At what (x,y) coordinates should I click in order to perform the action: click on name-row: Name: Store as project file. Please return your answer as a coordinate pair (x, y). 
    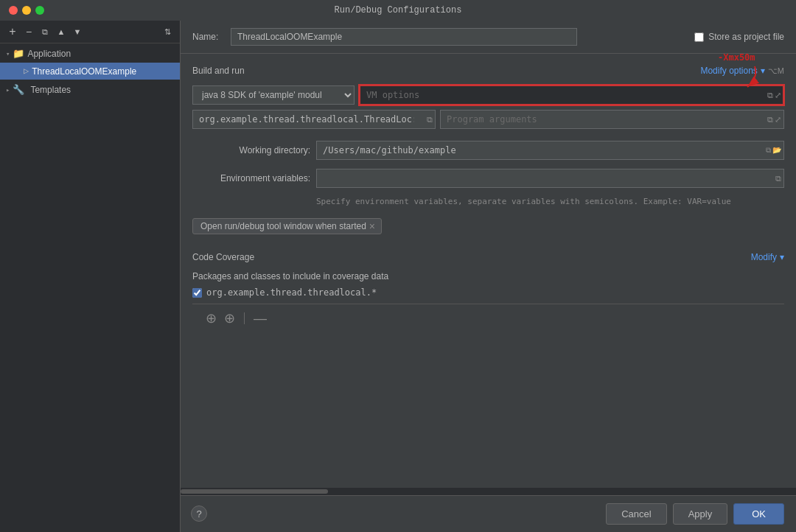
    Looking at the image, I should click on (488, 37).